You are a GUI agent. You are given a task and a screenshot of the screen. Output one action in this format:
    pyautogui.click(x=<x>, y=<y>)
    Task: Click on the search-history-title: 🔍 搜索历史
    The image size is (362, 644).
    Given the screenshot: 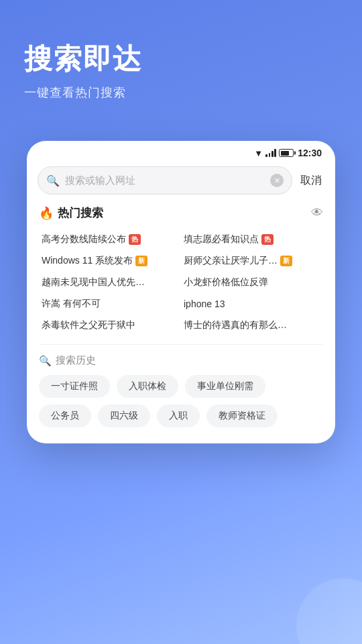 What is the action you would take?
    pyautogui.click(x=181, y=361)
    